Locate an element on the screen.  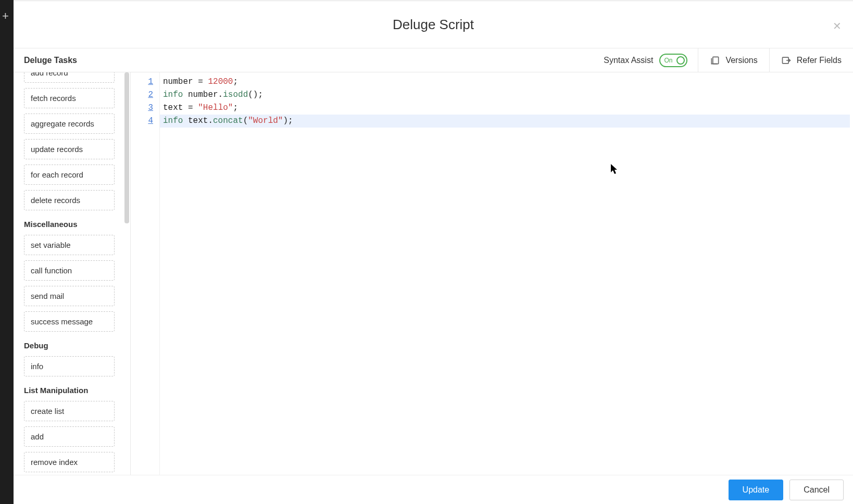
syntax-assist-toggle: On is located at coordinates (673, 60).